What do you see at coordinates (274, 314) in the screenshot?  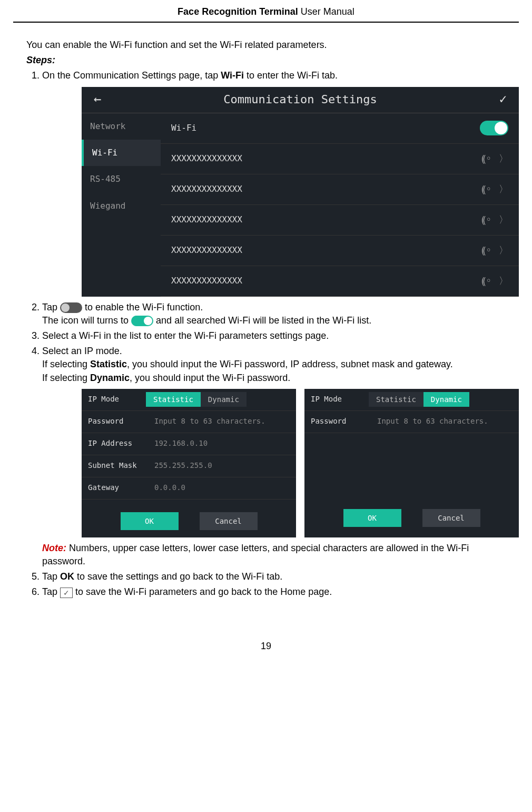 I see `step-2: Tap to enable the Wi-Fi function. The ic…` at bounding box center [274, 314].